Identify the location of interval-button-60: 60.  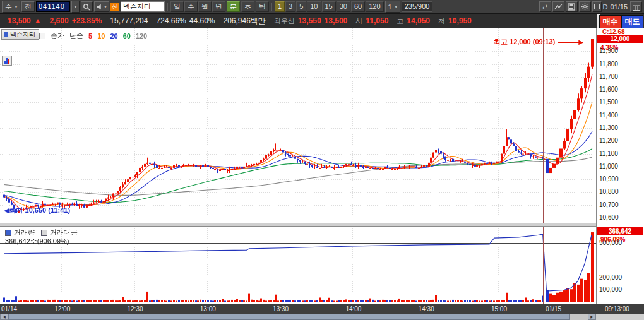
(358, 6).